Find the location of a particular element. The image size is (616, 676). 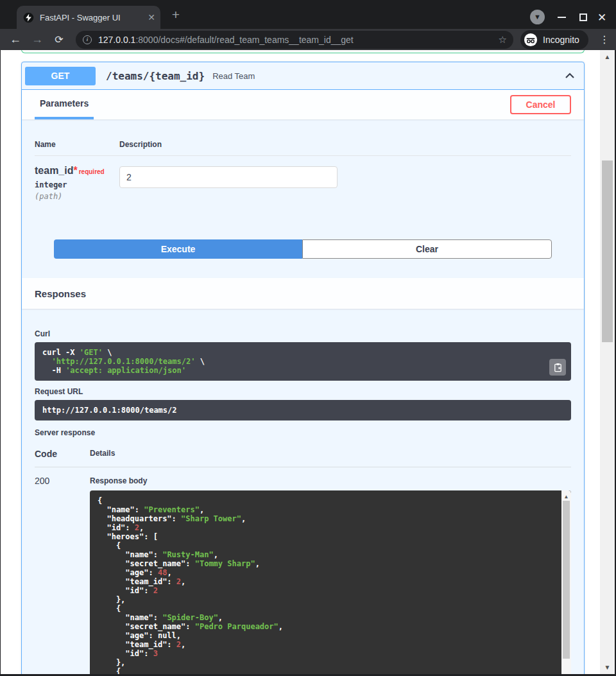

code-column: Code is located at coordinates (62, 454).